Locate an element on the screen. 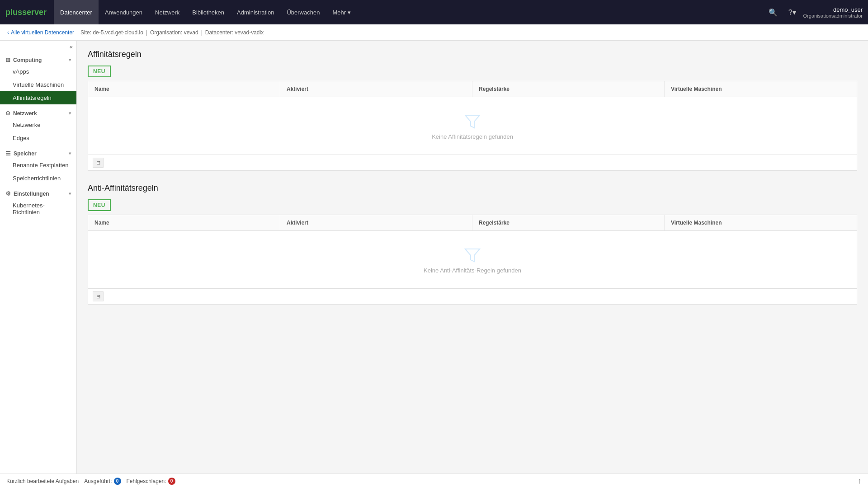  einstellungen-chevron-icon: ▾ is located at coordinates (70, 193).